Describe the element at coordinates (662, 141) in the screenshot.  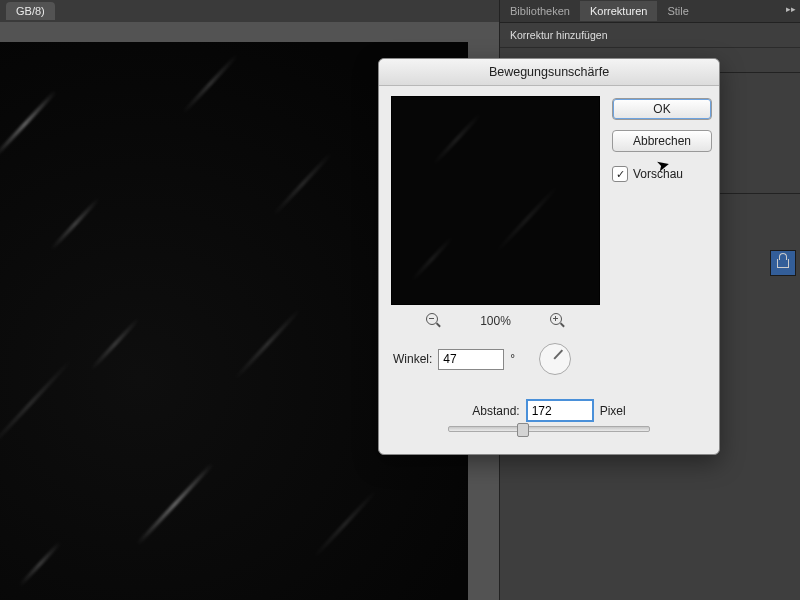
I see `cancel-button: Abbrechen` at that location.